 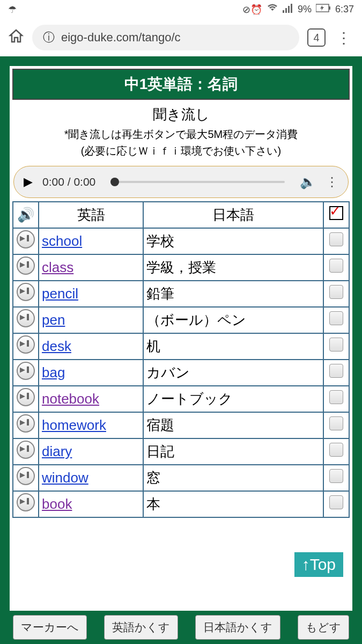 I want to click on table-row: bagカバン, so click(x=181, y=372).